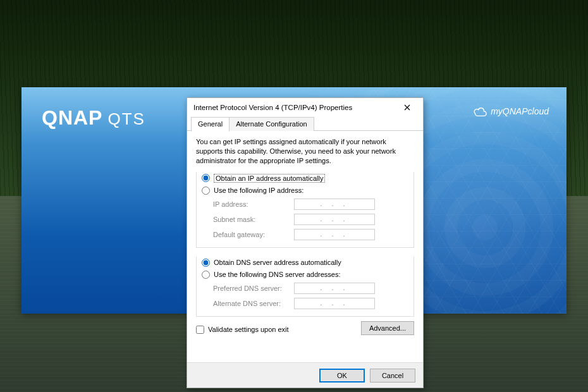 This screenshot has height=392, width=588. Describe the element at coordinates (511, 111) in the screenshot. I see `myqnapcloud-link: myQNAPcloud` at that location.